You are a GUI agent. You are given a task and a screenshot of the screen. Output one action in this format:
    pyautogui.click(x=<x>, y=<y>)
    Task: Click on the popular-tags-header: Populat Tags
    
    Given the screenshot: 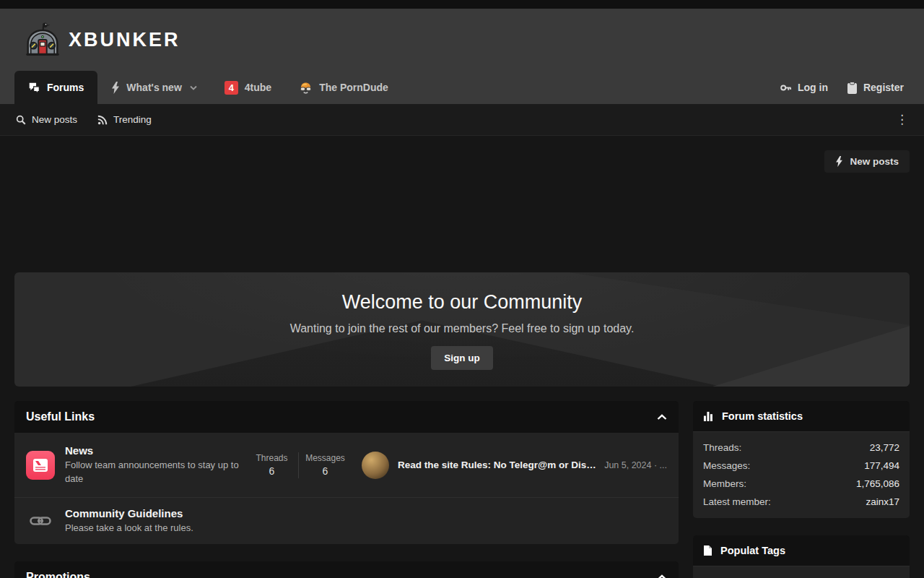 What is the action you would take?
    pyautogui.click(x=801, y=551)
    